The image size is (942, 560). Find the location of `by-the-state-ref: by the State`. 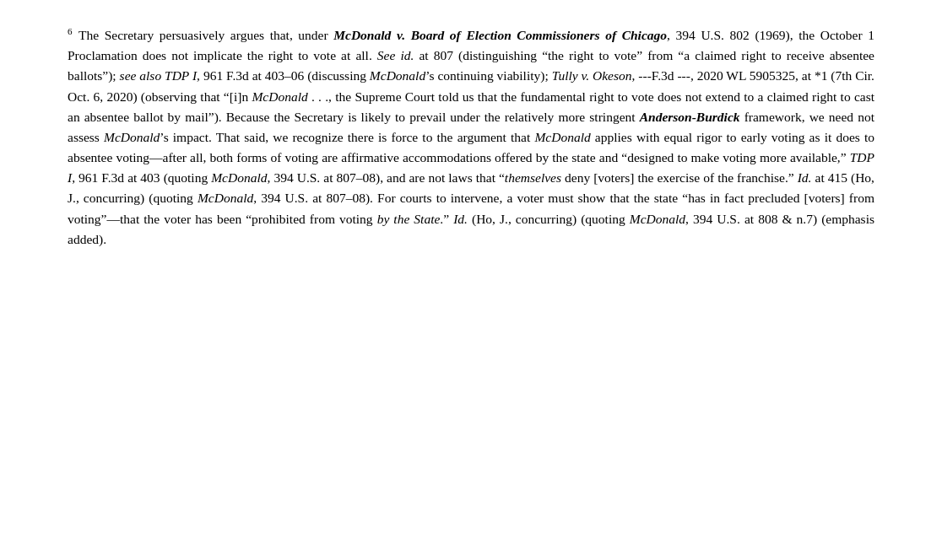

by-the-state-ref: by the State is located at coordinates (409, 219).